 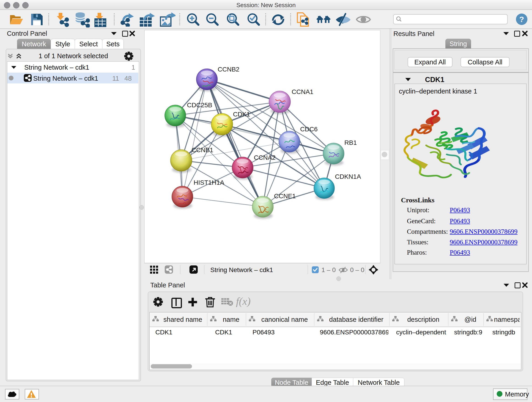 I want to click on svg-text: CCNA2, so click(x=265, y=158).